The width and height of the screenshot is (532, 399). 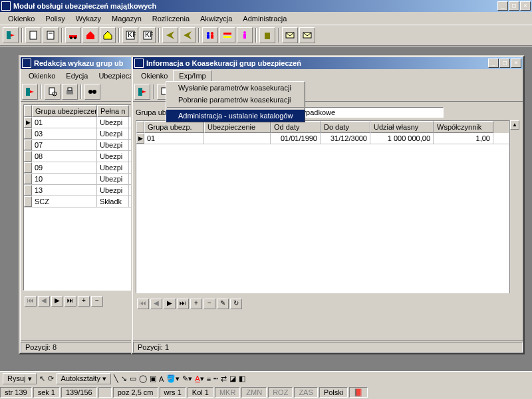 I want to click on document2-icon, so click(x=51, y=35).